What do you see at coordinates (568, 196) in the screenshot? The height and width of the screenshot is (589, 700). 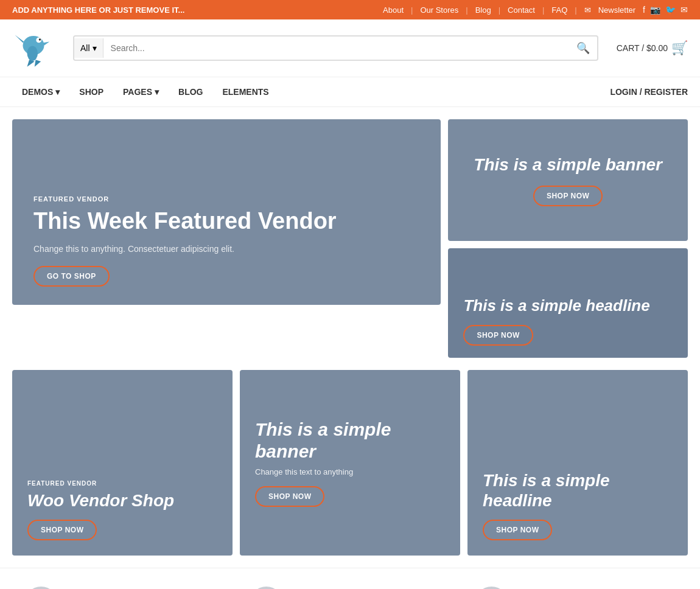 I see `shop-now-button-right-top: SHOP NOW` at bounding box center [568, 196].